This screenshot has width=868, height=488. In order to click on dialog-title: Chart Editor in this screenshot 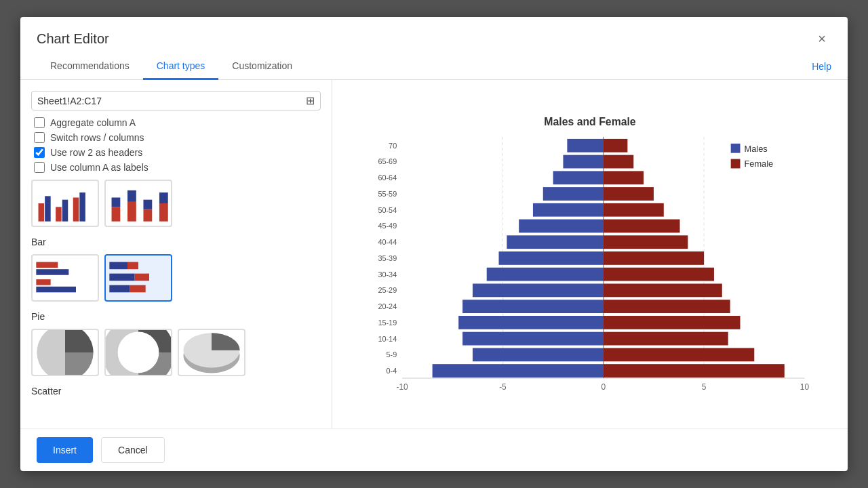, I will do `click(73, 39)`.